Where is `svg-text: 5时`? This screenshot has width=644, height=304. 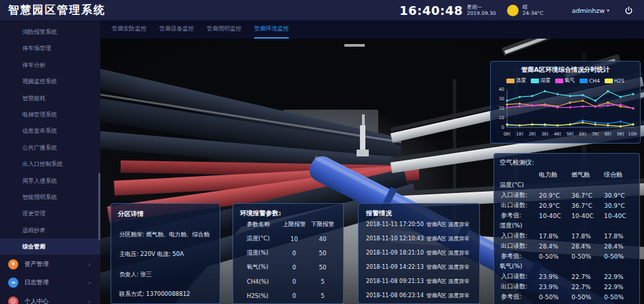
svg-text: 5时 is located at coordinates (571, 134).